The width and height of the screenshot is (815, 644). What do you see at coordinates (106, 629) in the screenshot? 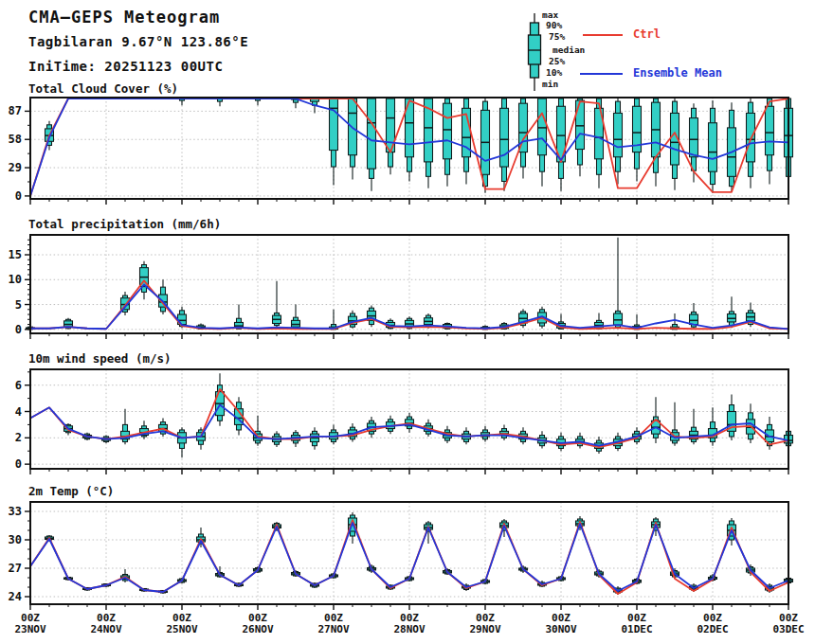
I see `svg-text: 24NOV` at bounding box center [106, 629].